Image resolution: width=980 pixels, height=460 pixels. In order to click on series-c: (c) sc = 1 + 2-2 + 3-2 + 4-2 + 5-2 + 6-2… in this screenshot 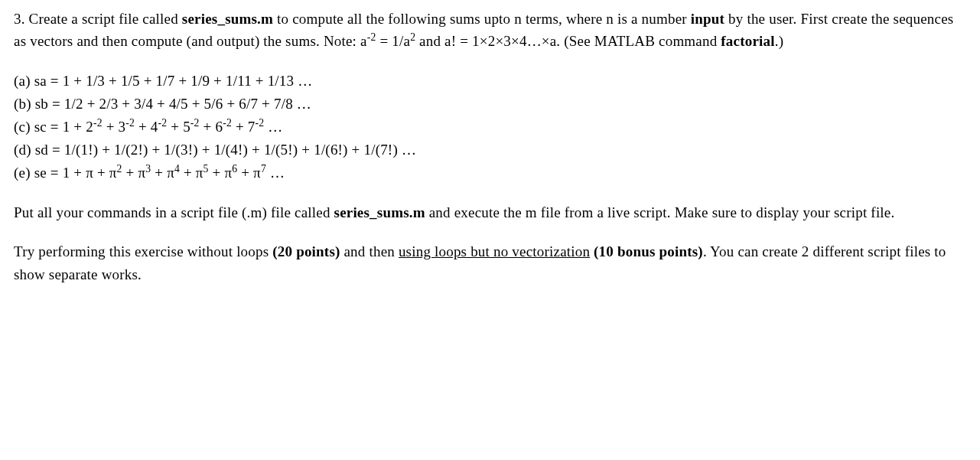, I will do `click(490, 127)`.